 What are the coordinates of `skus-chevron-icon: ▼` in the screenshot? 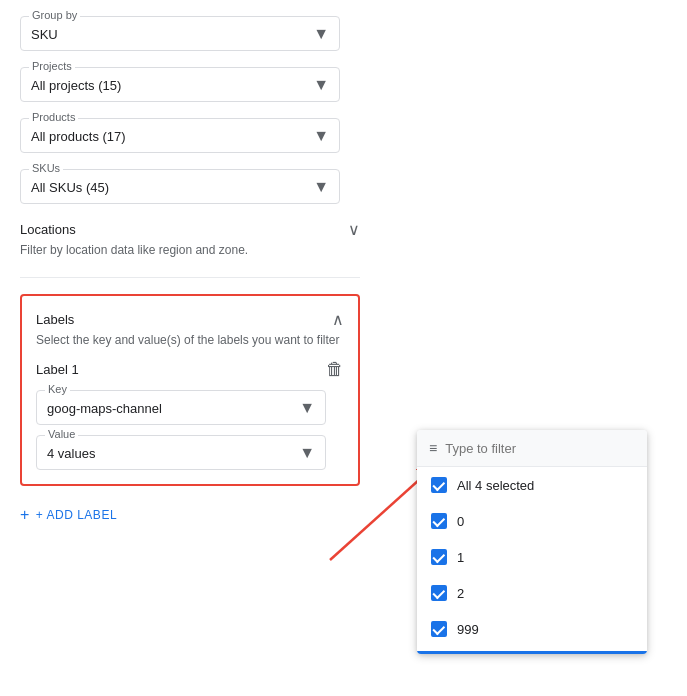 It's located at (321, 187).